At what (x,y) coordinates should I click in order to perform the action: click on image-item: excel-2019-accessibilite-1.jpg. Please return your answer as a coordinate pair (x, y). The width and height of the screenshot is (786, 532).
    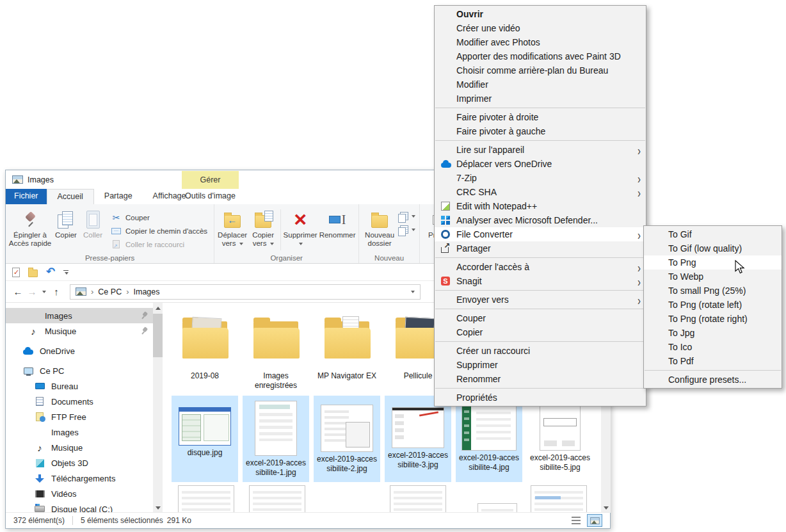
    Looking at the image, I should click on (276, 439).